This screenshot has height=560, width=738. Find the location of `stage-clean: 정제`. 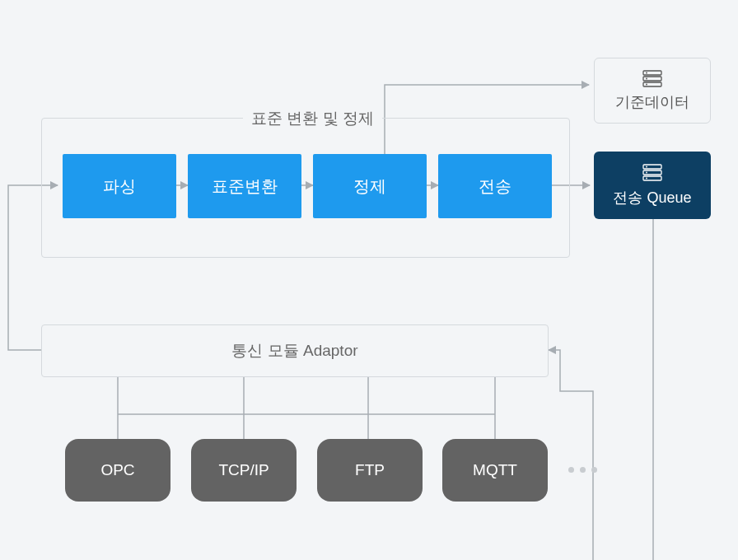

stage-clean: 정제 is located at coordinates (370, 186).